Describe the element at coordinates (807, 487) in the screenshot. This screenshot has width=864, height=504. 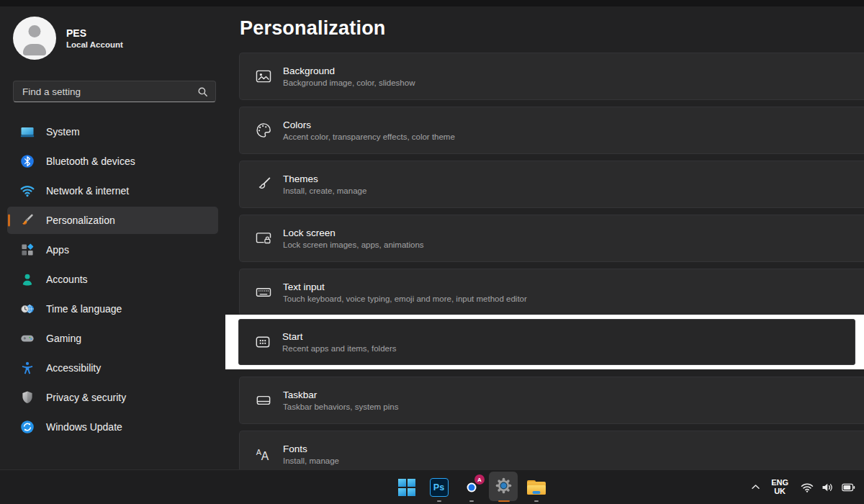
I see `wifi-icon` at that location.